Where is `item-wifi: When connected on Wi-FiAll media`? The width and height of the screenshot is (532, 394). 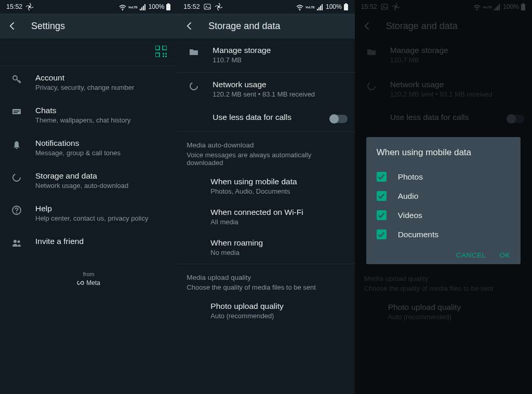
item-wifi: When connected on Wi-FiAll media is located at coordinates (266, 217).